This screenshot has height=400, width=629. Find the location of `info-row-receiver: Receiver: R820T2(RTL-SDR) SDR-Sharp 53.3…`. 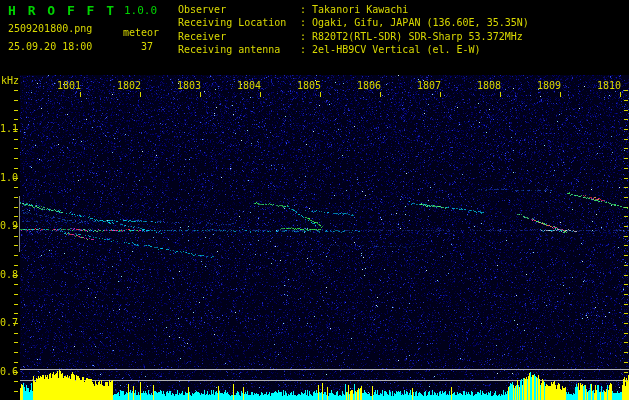

info-row-receiver: Receiver: R820T2(RTL-SDR) SDR-Sharp 53.3… is located at coordinates (350, 37).